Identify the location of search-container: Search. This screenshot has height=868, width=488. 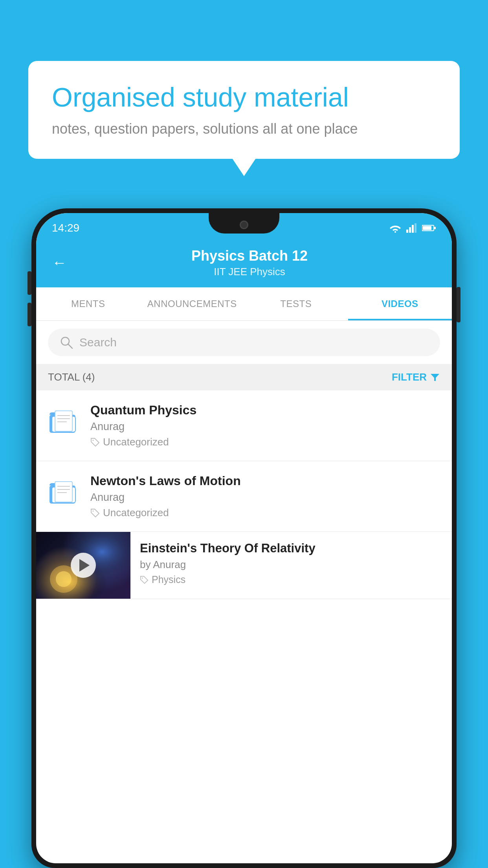
(244, 342).